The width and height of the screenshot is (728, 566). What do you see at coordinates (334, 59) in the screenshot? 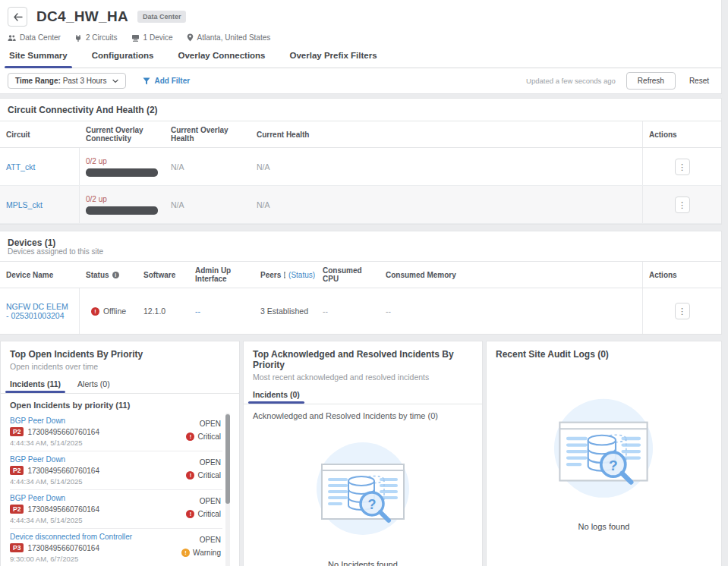
I see `tab-overlay-prefix-filters: Overlay Prefix Filters` at bounding box center [334, 59].